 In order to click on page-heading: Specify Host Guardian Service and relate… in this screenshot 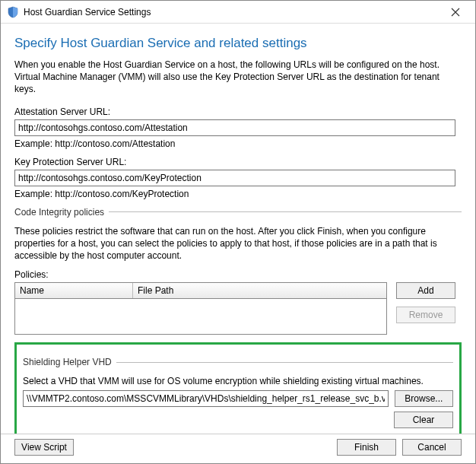, I will do `click(238, 43)`.